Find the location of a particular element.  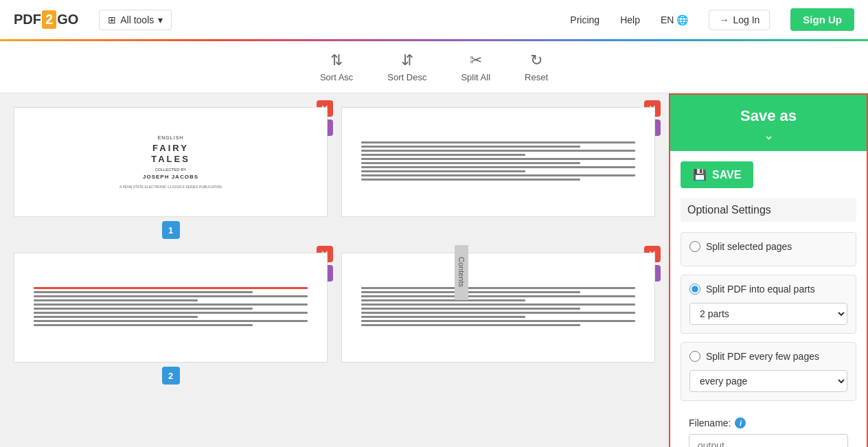

option1-row: Split selected pages is located at coordinates (768, 247).